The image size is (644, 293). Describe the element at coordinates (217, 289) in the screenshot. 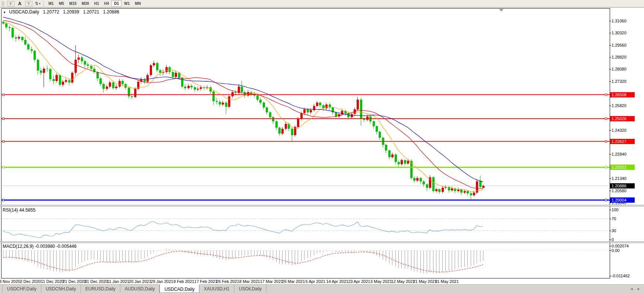

I see `chart-tab-xauusd: XAUUSD,H1` at that location.